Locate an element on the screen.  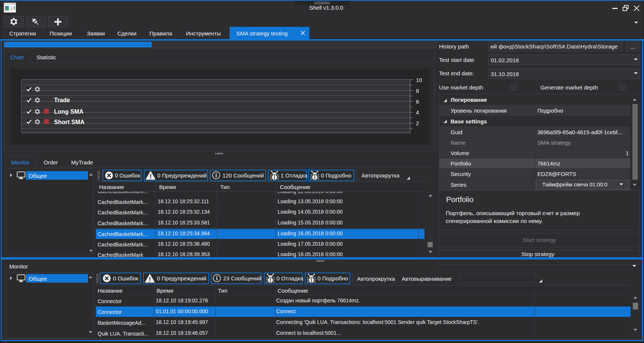
svg-text: Long SMA is located at coordinates (69, 112).